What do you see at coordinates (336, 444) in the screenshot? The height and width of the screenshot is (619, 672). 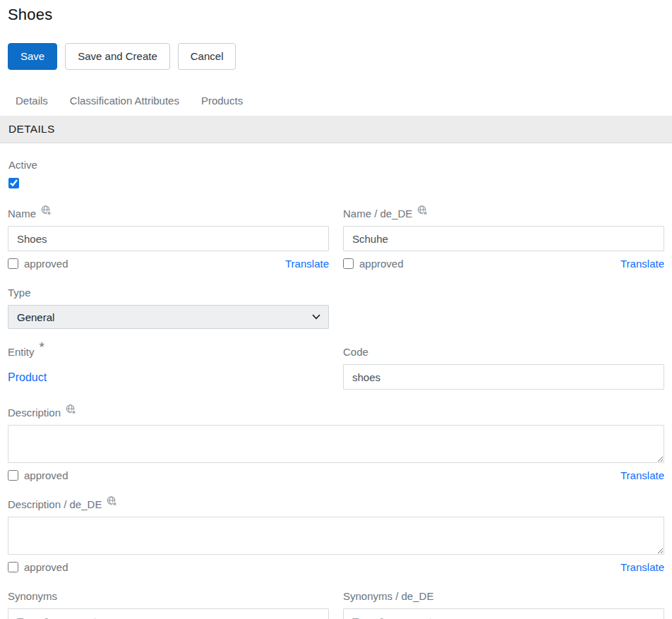 I see `field-description: Description approved Translate` at bounding box center [336, 444].